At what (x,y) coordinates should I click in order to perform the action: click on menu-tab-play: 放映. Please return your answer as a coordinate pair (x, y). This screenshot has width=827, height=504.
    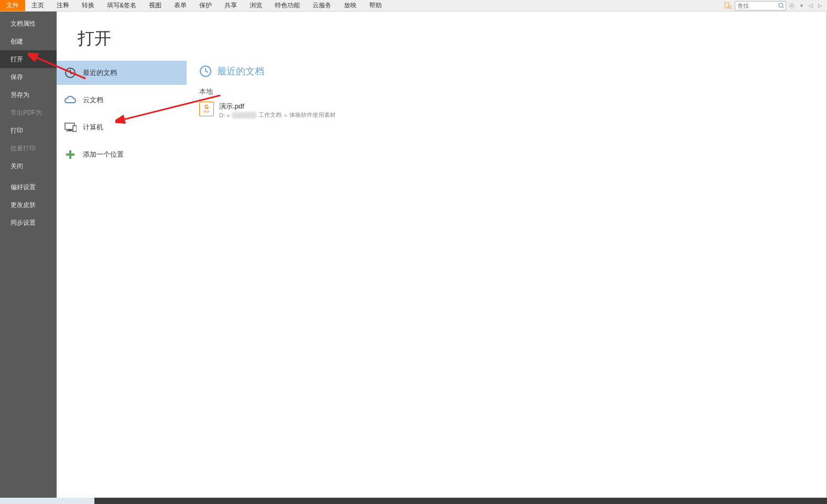
    Looking at the image, I should click on (350, 5).